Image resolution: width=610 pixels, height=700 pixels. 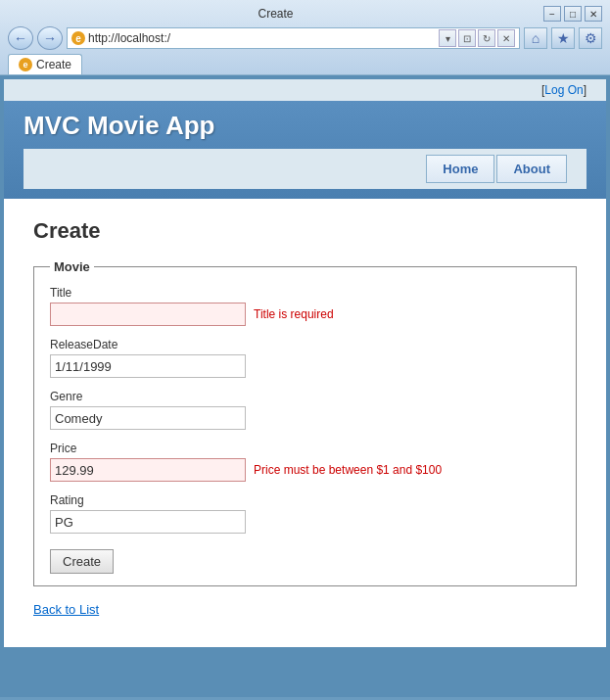 What do you see at coordinates (305, 448) in the screenshot?
I see `price-label: Price` at bounding box center [305, 448].